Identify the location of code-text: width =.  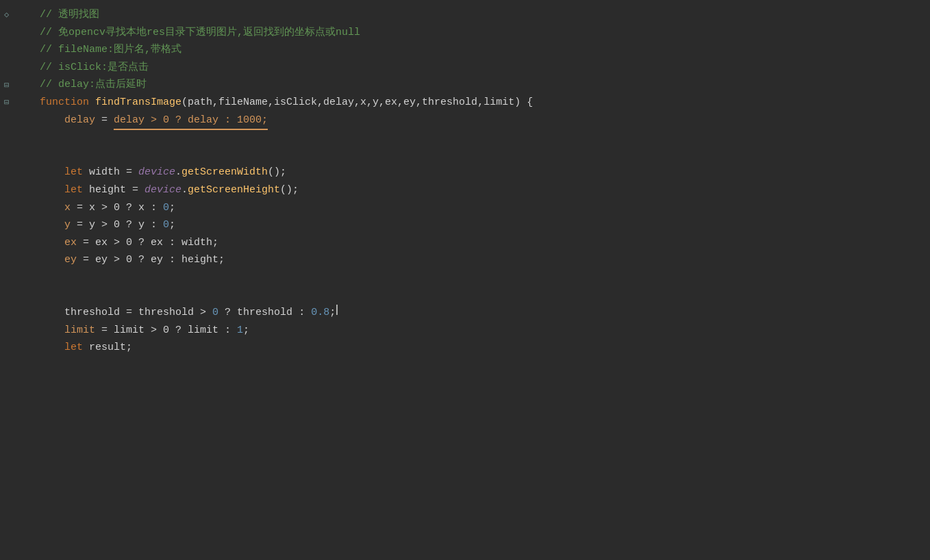
(114, 173).